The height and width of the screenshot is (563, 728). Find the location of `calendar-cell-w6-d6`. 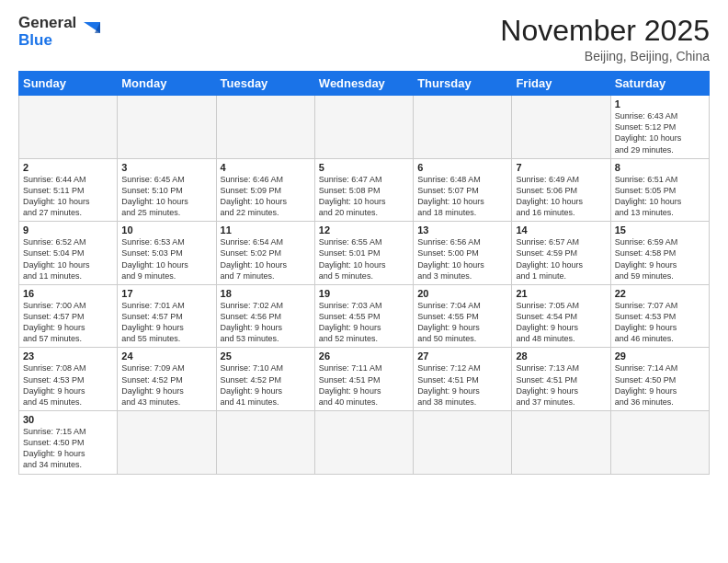

calendar-cell-w6-d6 is located at coordinates (561, 443).